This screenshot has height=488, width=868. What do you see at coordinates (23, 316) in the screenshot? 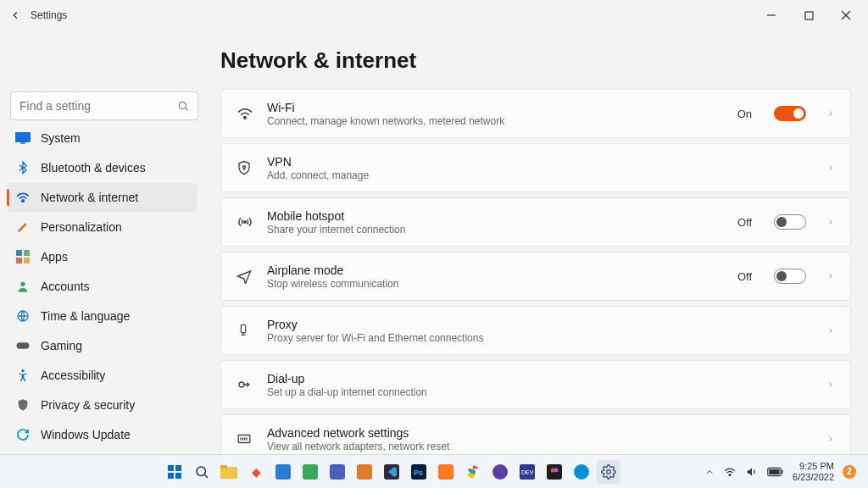
I see `globe-icon` at bounding box center [23, 316].